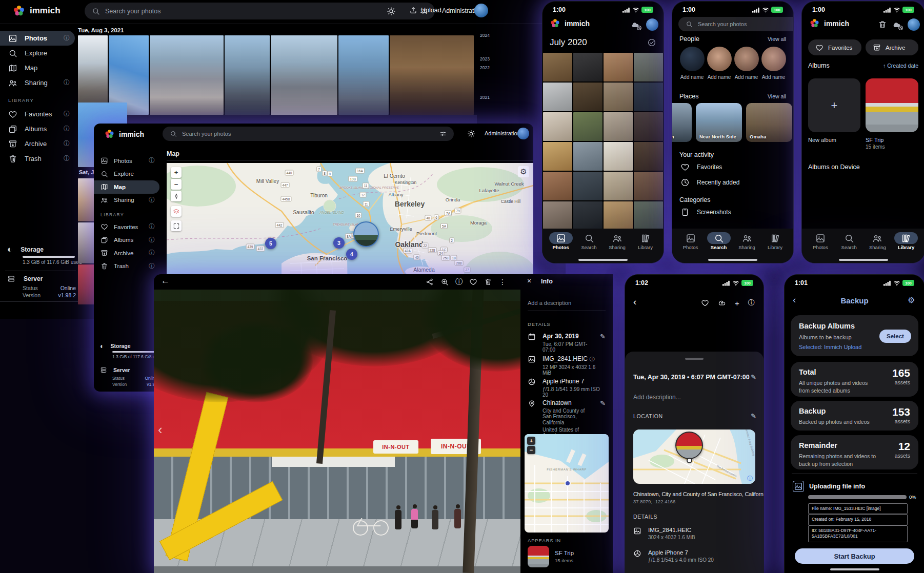 This screenshot has height=573, width=924. I want to click on file-info-icon: ⓘ, so click(592, 359).